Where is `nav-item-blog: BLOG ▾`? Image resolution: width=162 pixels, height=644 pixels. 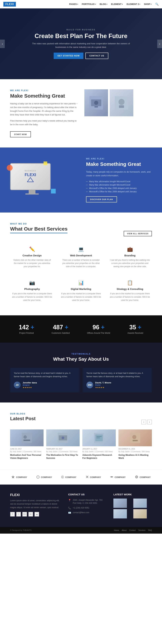 nav-item-blog: BLOG ▾ is located at coordinates (104, 4).